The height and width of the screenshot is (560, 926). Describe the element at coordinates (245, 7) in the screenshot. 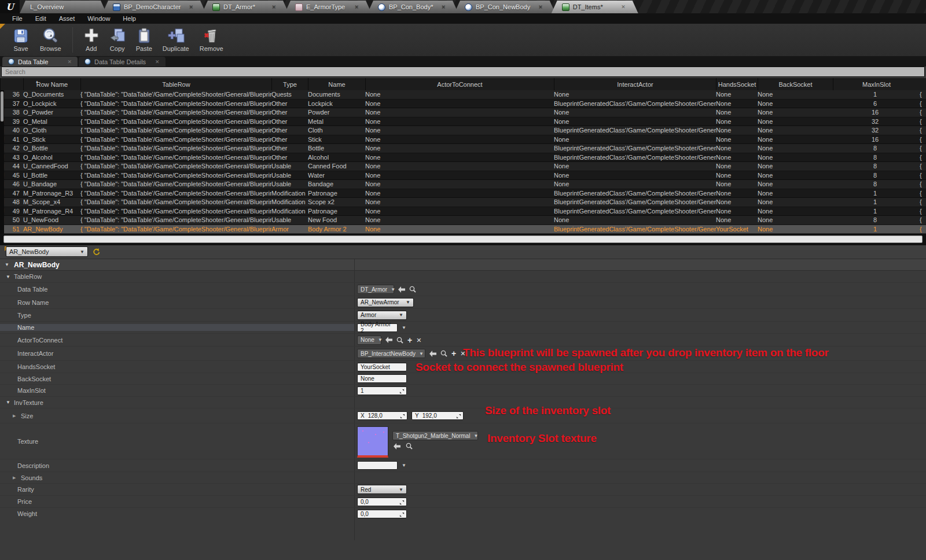

I see `document-tab: DT_Armor* ✕` at that location.